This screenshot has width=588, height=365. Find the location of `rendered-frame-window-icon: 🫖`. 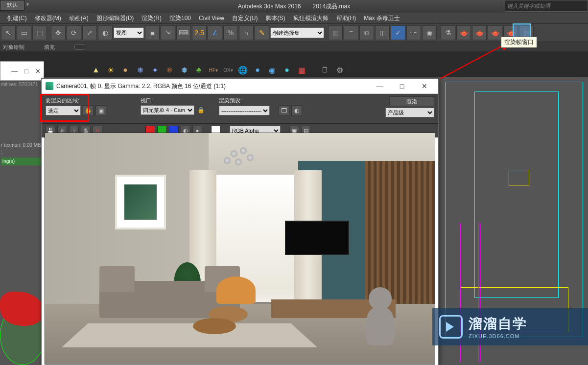

rendered-frame-window-icon: 🫖 is located at coordinates (464, 33).